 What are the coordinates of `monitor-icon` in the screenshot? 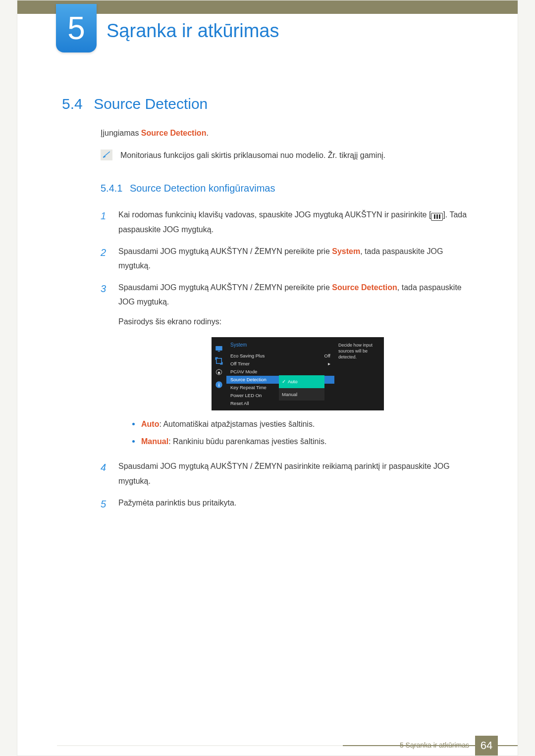 It's located at (219, 349).